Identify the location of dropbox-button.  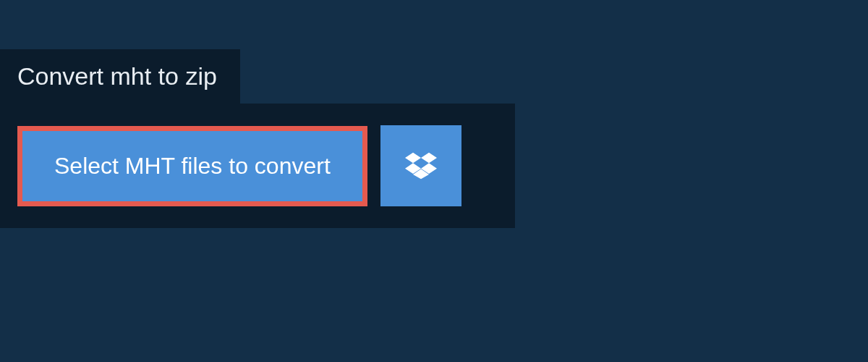
(421, 166).